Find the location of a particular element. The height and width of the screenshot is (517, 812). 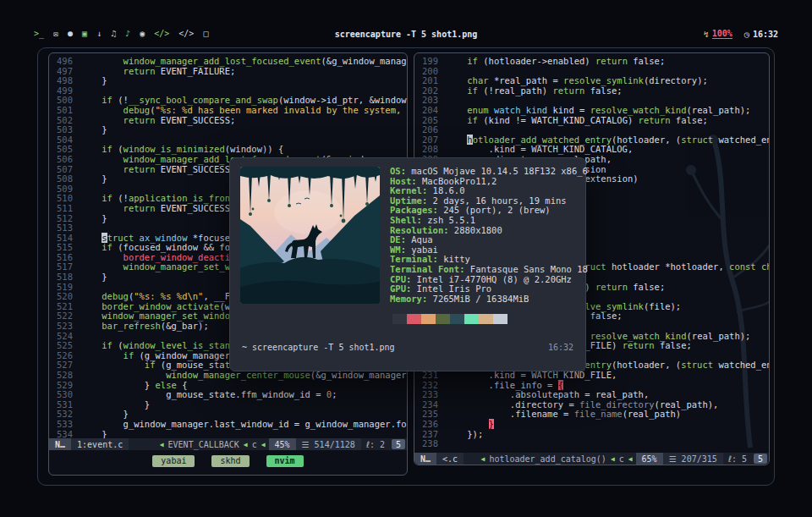

statusline-left: N… 1:event.c ◀EVENT_CALLBACK◀c◀ 45% ☰ 51… is located at coordinates (228, 444).